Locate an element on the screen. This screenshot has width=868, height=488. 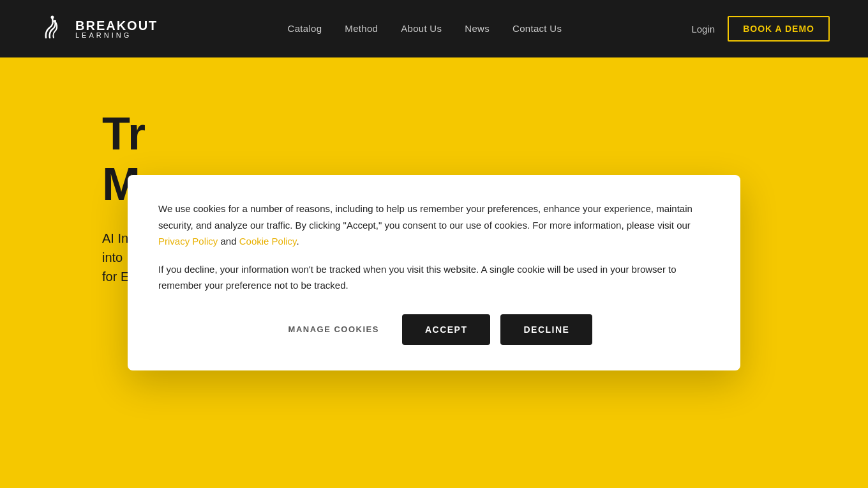
logo-brand-name: BREAKOUT is located at coordinates (116, 26).